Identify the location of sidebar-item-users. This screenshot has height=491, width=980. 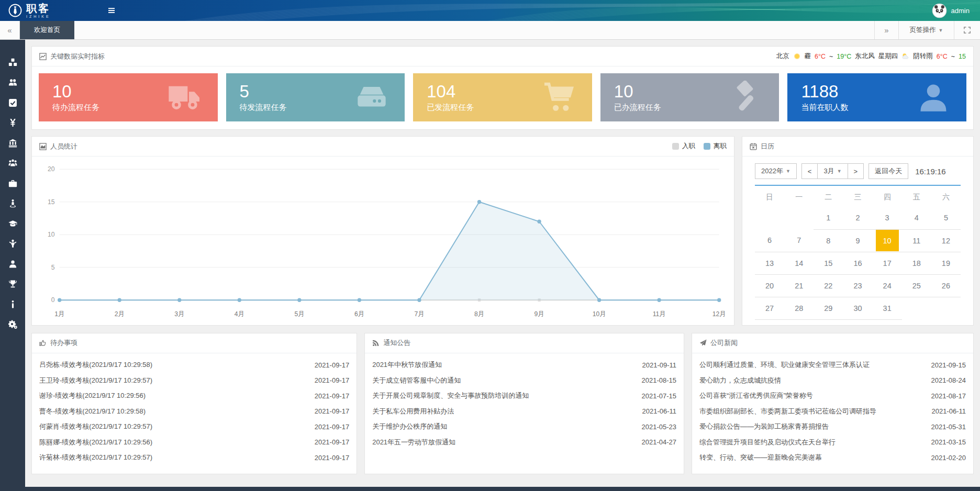
(13, 83).